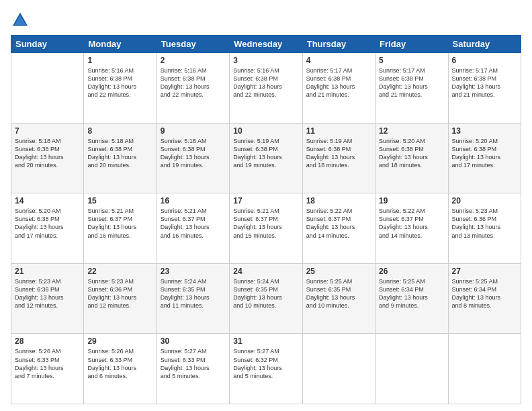 Image resolution: width=532 pixels, height=411 pixels. What do you see at coordinates (120, 369) in the screenshot?
I see `calendar-cell: 29Sunrise: 5:26 AM Sunset: 6:33 PM Dayli…` at bounding box center [120, 369].